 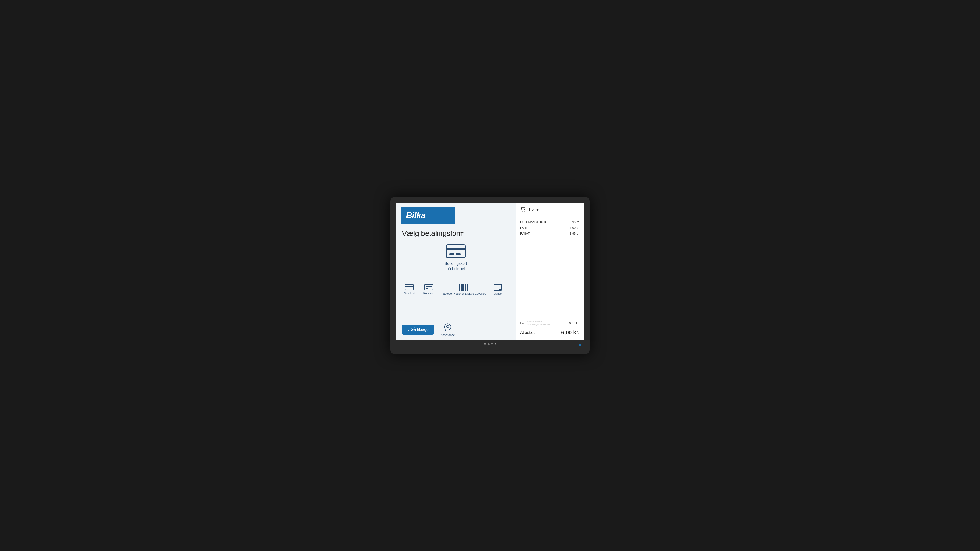 I want to click on kobekort-label: Købekort, so click(x=429, y=294).